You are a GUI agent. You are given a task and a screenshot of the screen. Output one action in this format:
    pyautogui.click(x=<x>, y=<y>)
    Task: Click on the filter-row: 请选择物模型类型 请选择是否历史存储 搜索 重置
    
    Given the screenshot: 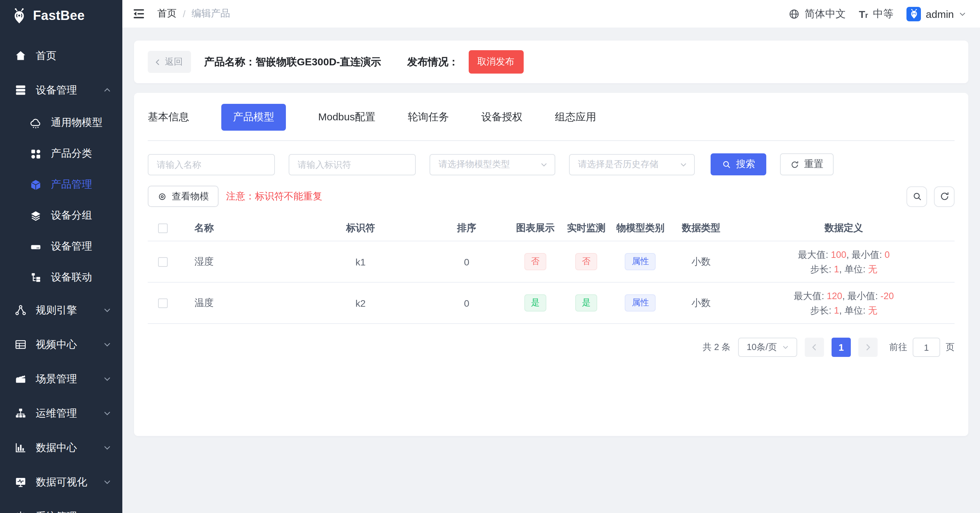 What is the action you would take?
    pyautogui.click(x=551, y=164)
    